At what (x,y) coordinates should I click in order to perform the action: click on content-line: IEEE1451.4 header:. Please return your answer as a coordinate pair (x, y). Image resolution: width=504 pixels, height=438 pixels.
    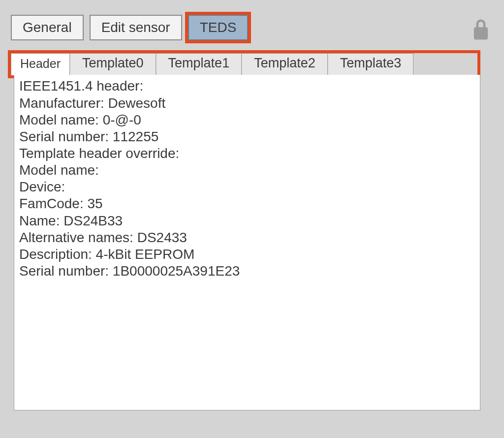
    Looking at the image, I should click on (247, 86).